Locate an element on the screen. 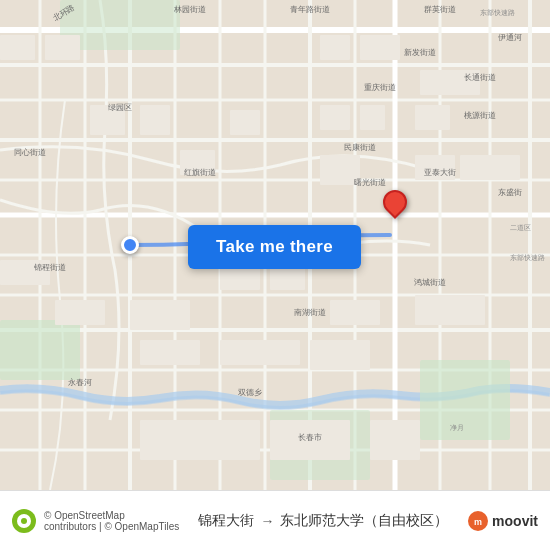  svg-text: 林园街道 is located at coordinates (190, 10).